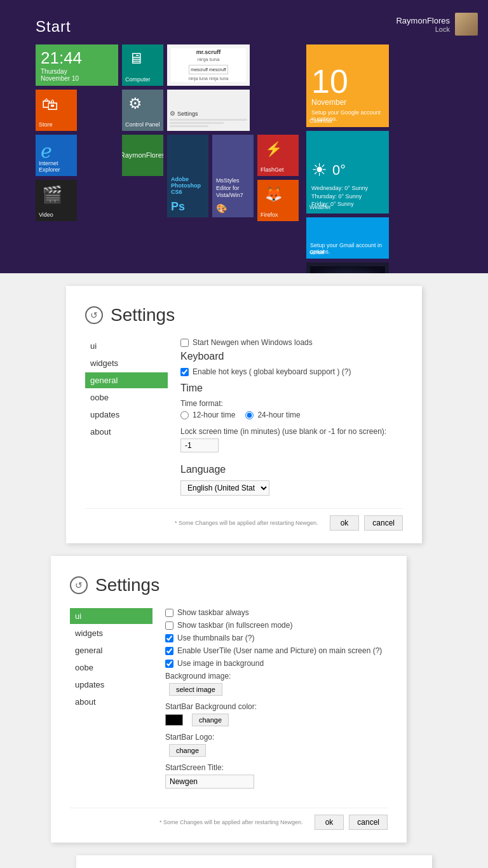 This screenshot has height=868, width=488. I want to click on hotkeys-checkbox, so click(184, 372).